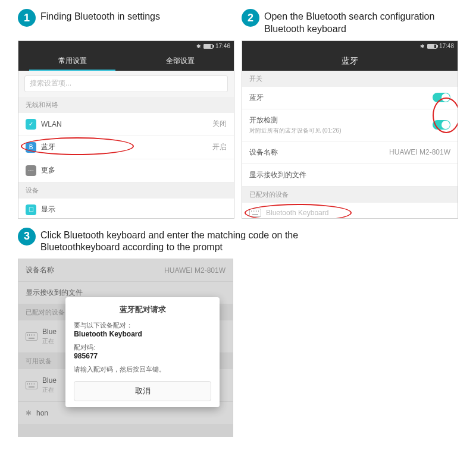 The width and height of the screenshot is (476, 469). What do you see at coordinates (31, 171) in the screenshot?
I see `more-icon: ⋯` at bounding box center [31, 171].